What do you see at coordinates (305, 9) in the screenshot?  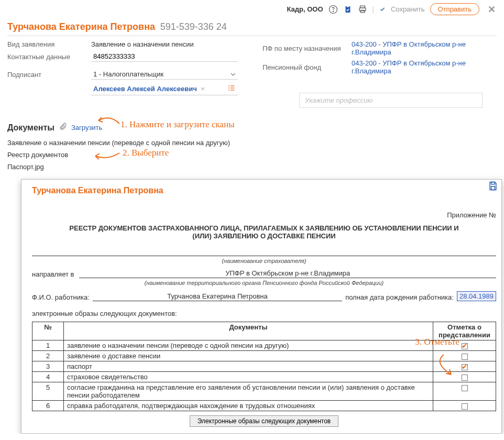 I see `org-name: Кадр, ООО` at bounding box center [305, 9].